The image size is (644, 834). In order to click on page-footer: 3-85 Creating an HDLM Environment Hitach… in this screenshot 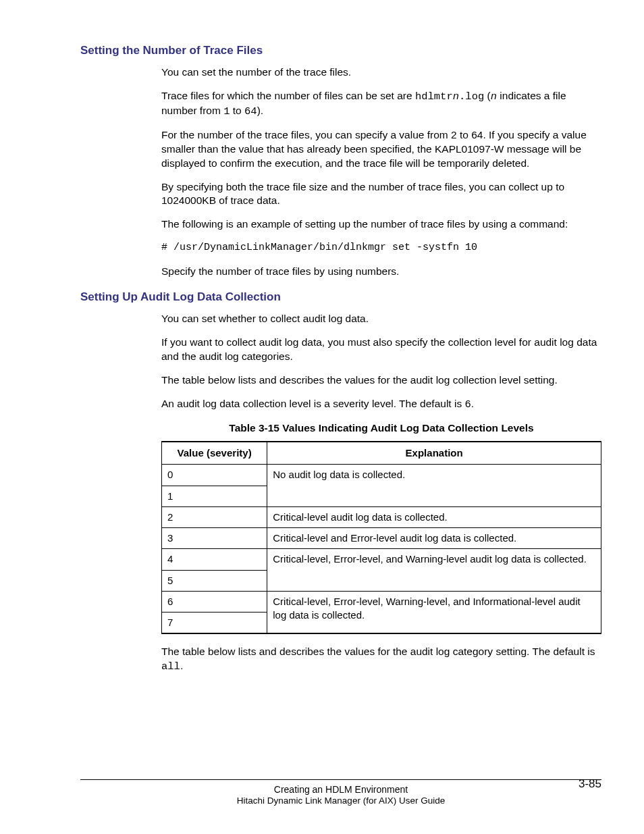, I will do `click(341, 793)`.